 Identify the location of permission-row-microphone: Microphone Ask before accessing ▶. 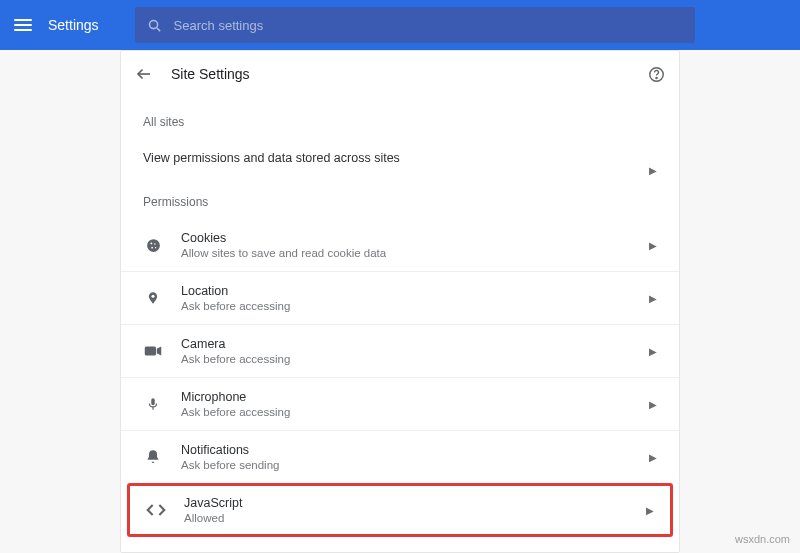
(400, 404).